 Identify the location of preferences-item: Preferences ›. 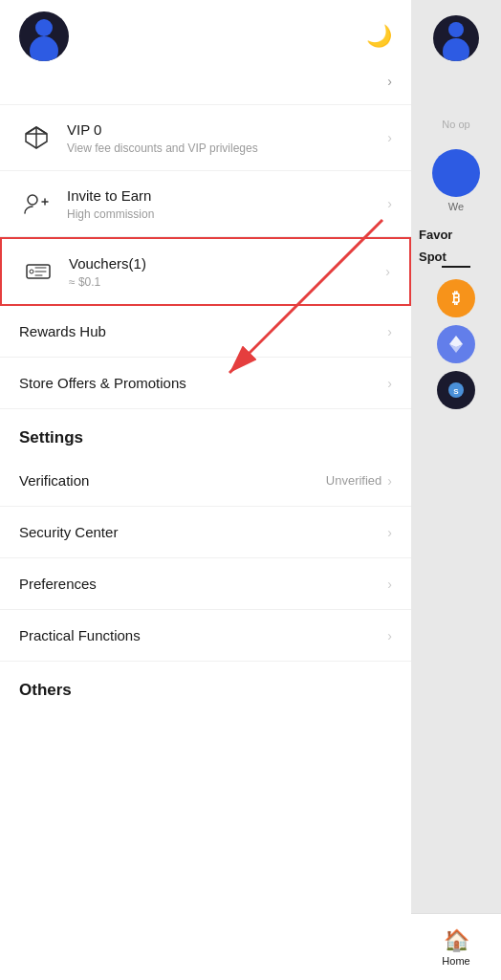
(206, 584).